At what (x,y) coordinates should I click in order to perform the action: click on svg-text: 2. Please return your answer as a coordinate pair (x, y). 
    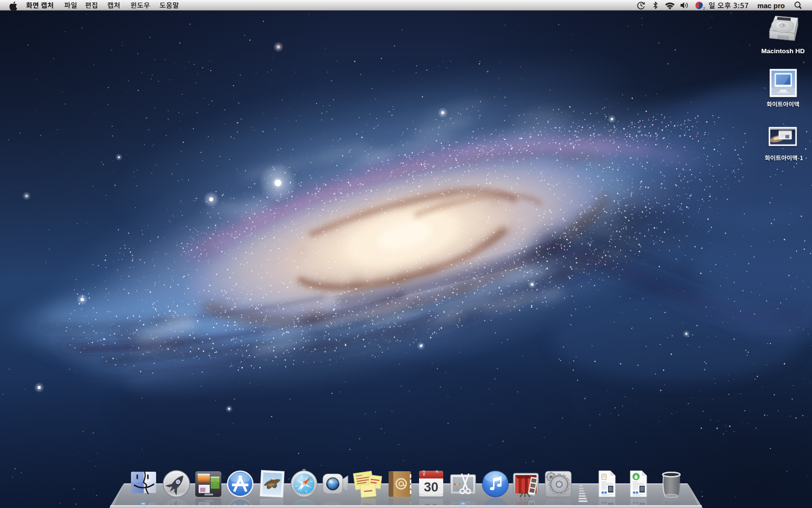
    Looking at the image, I should click on (704, 9).